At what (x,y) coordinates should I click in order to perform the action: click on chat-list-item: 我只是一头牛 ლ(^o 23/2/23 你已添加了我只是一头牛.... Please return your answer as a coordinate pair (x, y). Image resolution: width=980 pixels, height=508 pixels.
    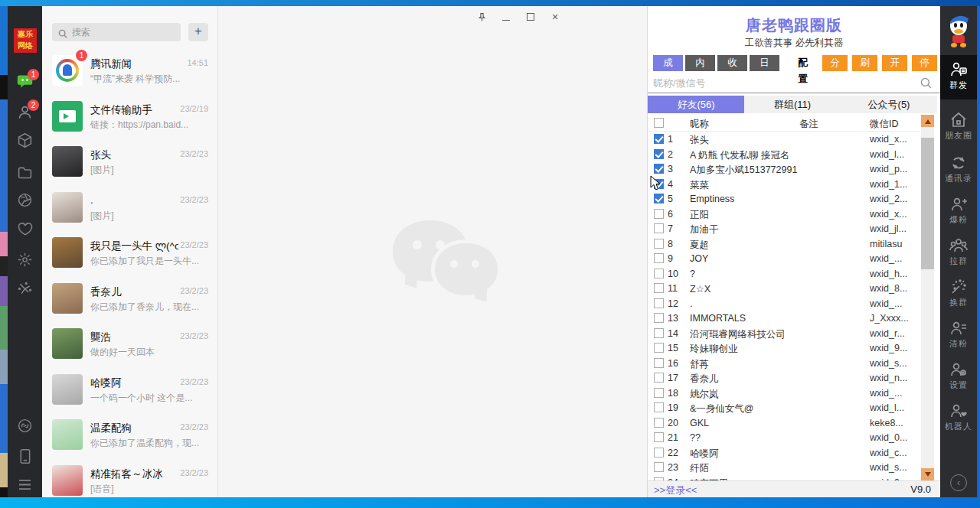
    Looking at the image, I should click on (130, 252).